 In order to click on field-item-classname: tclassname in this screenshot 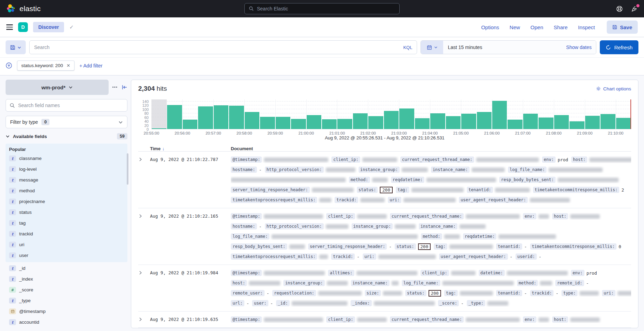, I will do `click(66, 159)`.